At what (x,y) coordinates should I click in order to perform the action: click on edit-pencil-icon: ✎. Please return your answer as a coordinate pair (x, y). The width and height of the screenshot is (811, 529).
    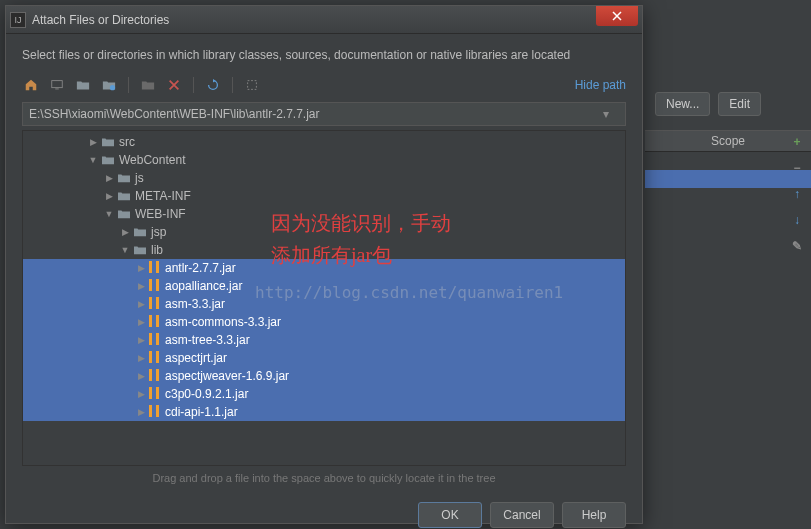
    Looking at the image, I should click on (797, 246).